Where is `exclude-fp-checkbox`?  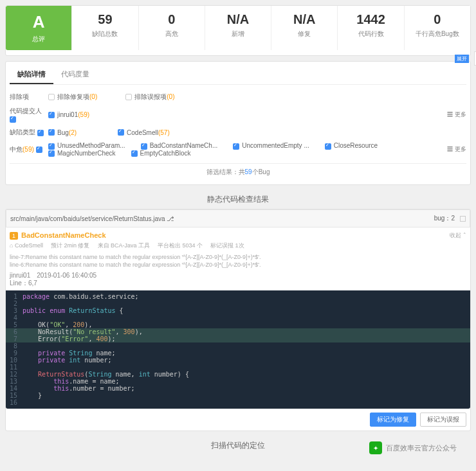
exclude-fp-checkbox is located at coordinates (129, 97).